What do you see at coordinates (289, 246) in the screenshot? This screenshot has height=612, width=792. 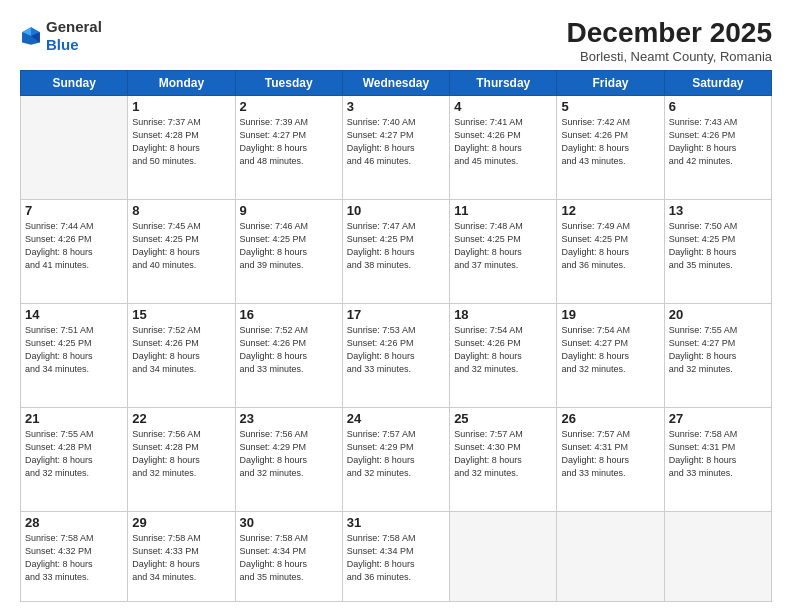 I see `day-info: Sunrise: 7:46 AM Sunset: 4:25 PM Dayligh…` at bounding box center [289, 246].